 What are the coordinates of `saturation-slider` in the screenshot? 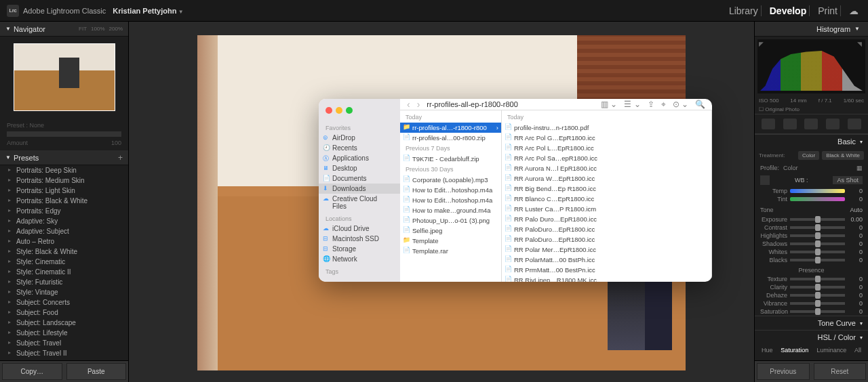 It's located at (818, 312).